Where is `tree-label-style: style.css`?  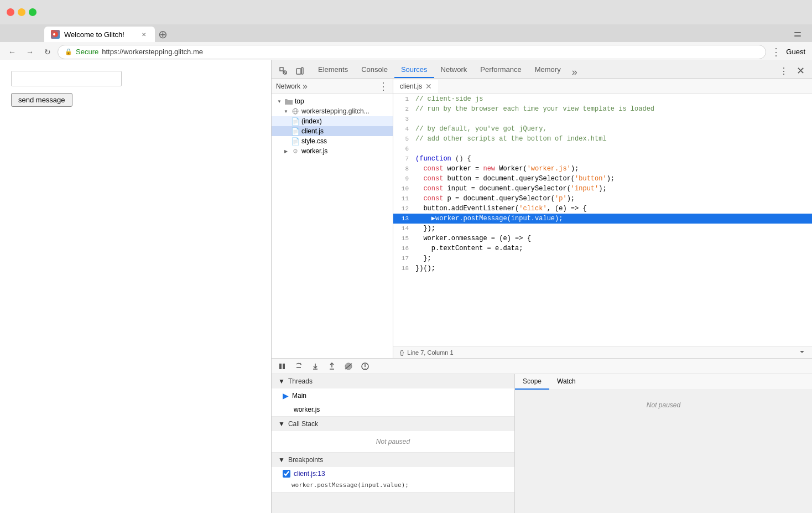 tree-label-style: style.css is located at coordinates (314, 141).